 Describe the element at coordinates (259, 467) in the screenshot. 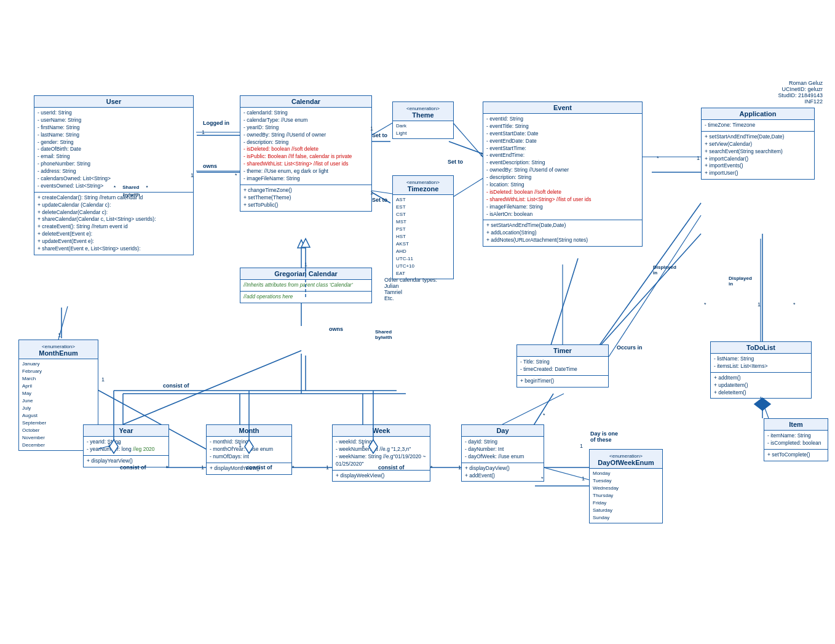

I see `consist-of-month-week: consist of` at that location.